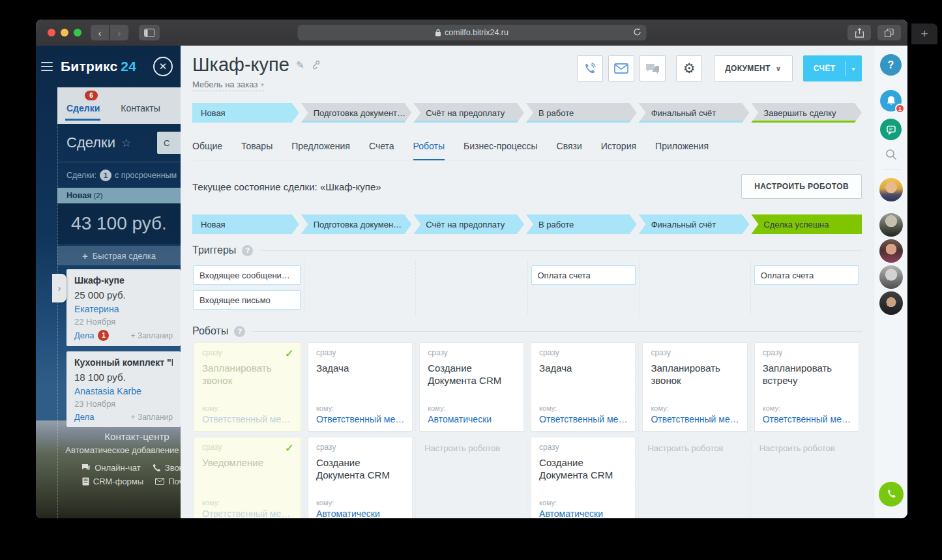 The width and height of the screenshot is (942, 560). What do you see at coordinates (695, 387) in the screenshot?
I see `robot-card: сразу Запланировать звонок кому: Ответст…` at bounding box center [695, 387].